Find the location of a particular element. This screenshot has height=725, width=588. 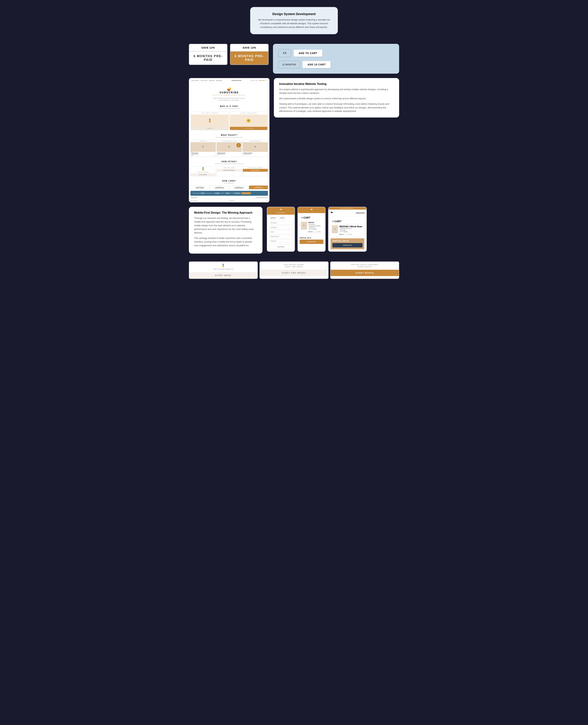

nav-subscribe: SUBSCRIBE is located at coordinates (262, 81).